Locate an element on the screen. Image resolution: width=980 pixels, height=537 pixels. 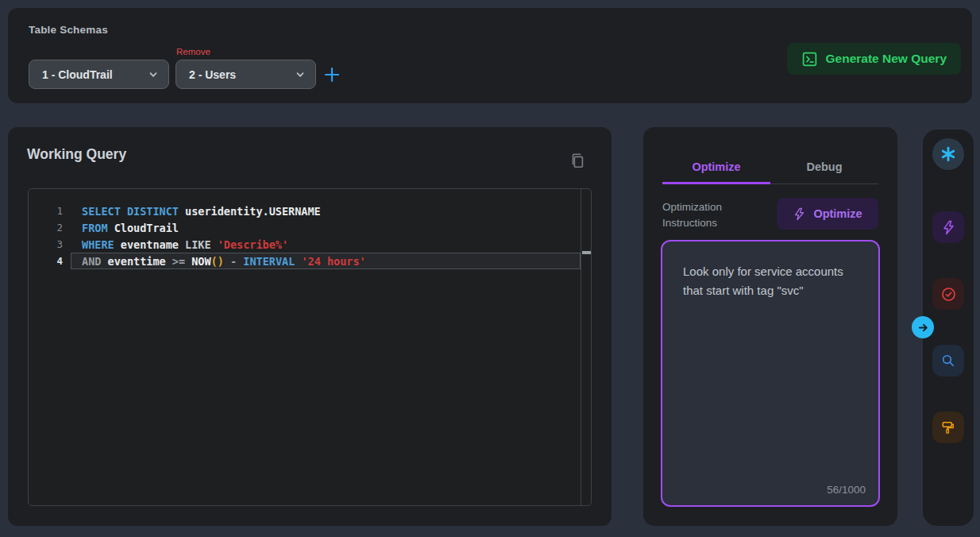
line-number: 4 is located at coordinates (46, 261).